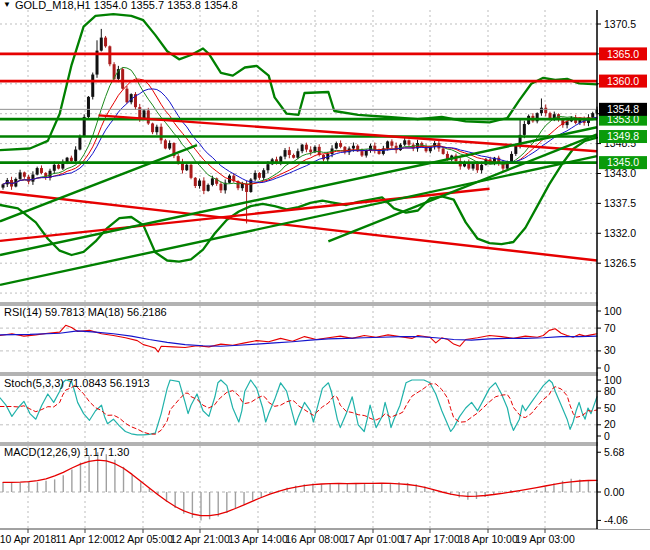 This screenshot has width=650, height=550. Describe the element at coordinates (620, 203) in the screenshot. I see `price-tick-label: 1337.5` at that location.